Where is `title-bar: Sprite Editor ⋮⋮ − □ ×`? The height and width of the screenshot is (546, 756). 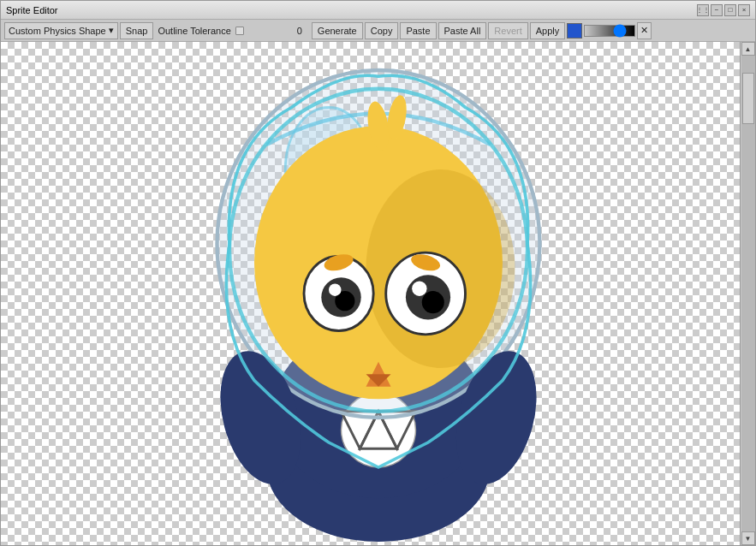 title-bar: Sprite Editor ⋮⋮ − □ × is located at coordinates (378, 10).